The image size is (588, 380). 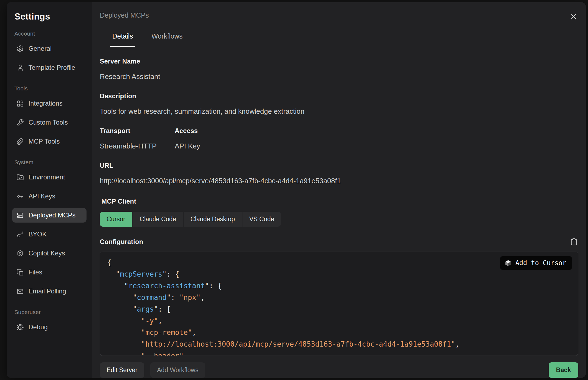 What do you see at coordinates (262, 219) in the screenshot?
I see `client-vs-code-button: VS Code` at bounding box center [262, 219].